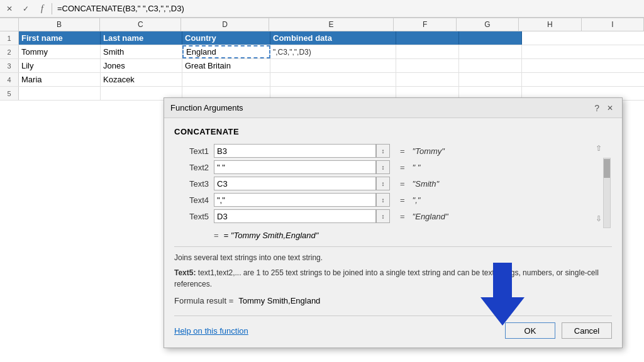 The image size is (644, 362). Describe the element at coordinates (426, 184) in the screenshot. I see `arg-value-text3: "Smith"` at that location.